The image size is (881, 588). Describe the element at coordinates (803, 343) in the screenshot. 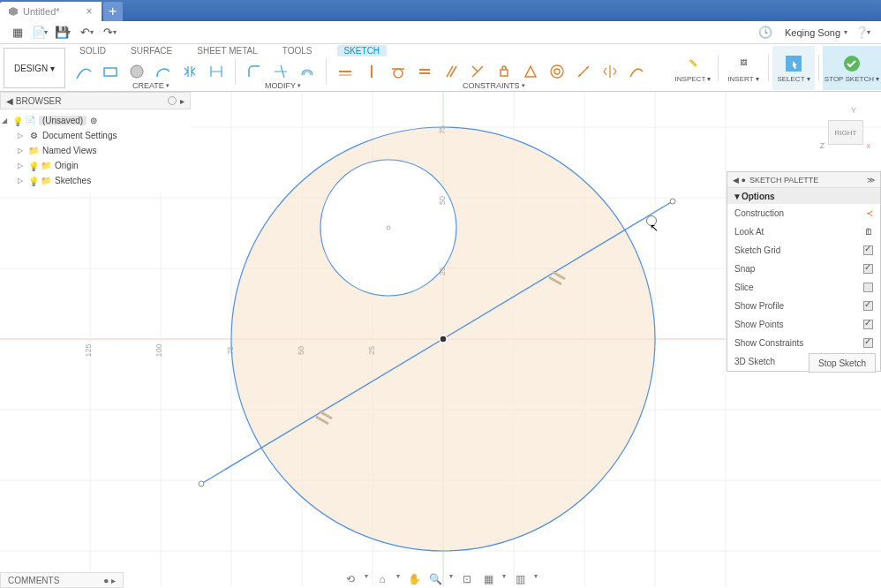

I see `opt-showconstraints: Show Constraints` at that location.